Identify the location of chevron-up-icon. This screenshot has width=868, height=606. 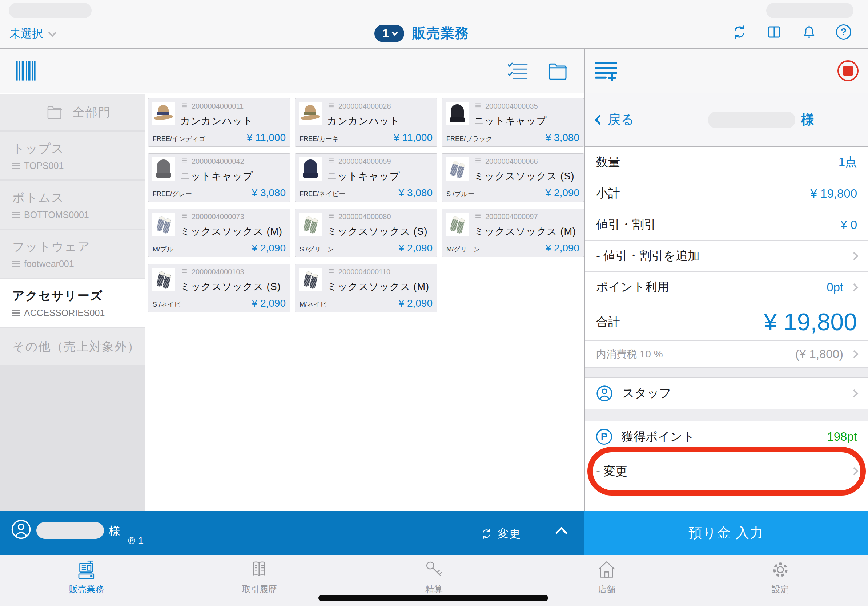
(561, 533).